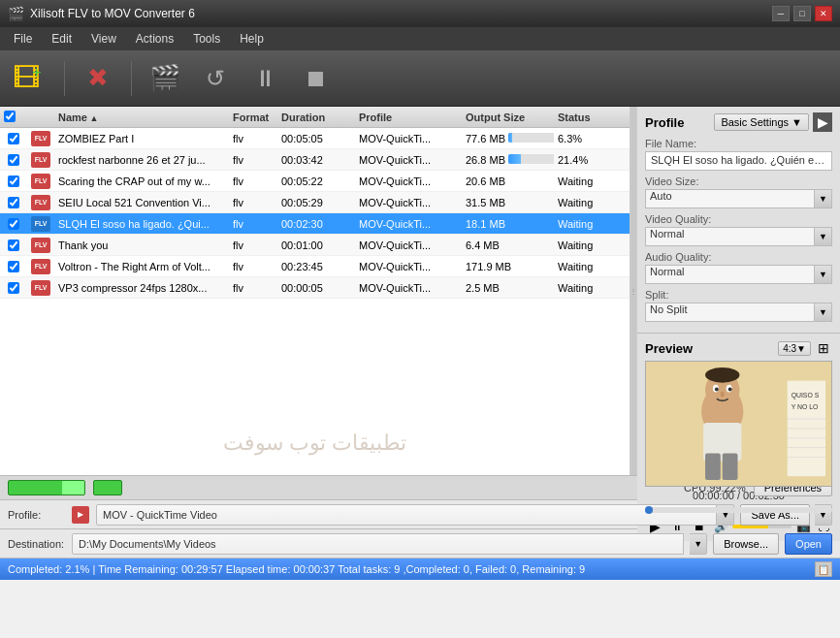  I want to click on profile-bar-label: Profile:, so click(37, 515).